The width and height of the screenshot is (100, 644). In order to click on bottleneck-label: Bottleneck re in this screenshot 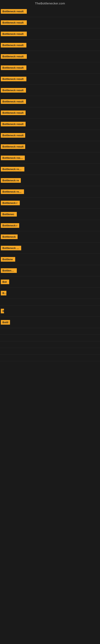, I will do `click(11, 180)`.